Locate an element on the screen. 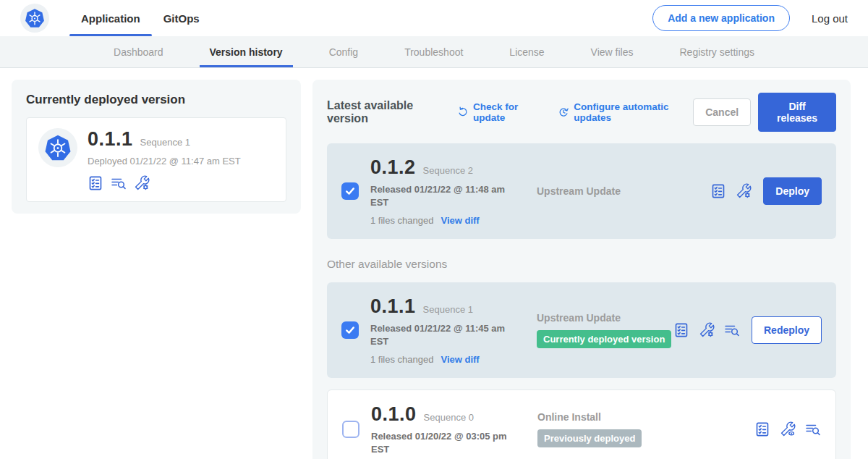 The height and width of the screenshot is (459, 868). kubernetes-logo is located at coordinates (35, 18).